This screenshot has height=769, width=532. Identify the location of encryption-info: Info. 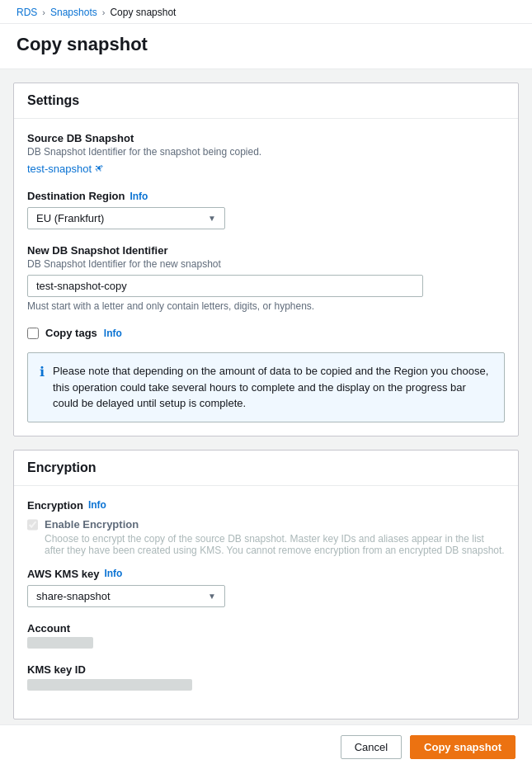
(97, 505).